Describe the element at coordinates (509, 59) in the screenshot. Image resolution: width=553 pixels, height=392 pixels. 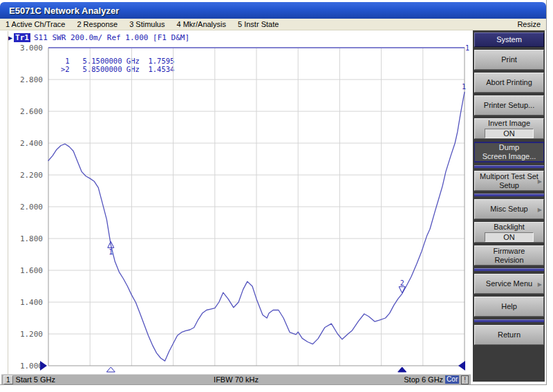
I see `softkey-print: Print` at that location.